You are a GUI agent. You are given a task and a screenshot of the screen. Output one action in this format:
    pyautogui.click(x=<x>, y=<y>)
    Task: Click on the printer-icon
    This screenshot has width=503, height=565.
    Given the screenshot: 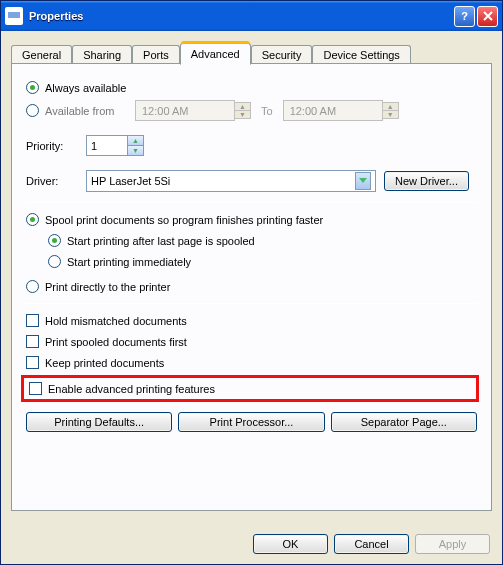 What is the action you would take?
    pyautogui.click(x=14, y=16)
    